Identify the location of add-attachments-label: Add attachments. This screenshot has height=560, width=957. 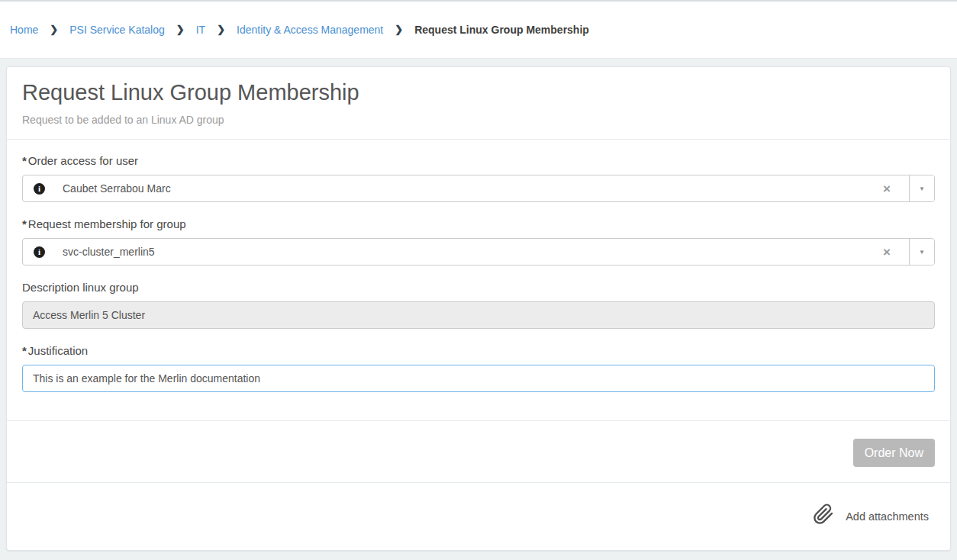
(887, 517).